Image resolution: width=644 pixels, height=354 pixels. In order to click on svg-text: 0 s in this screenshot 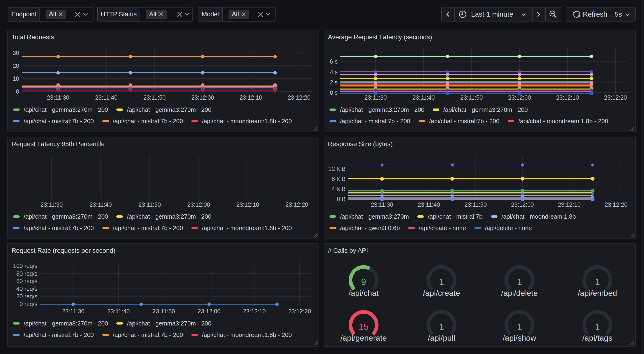, I will do `click(334, 93)`.